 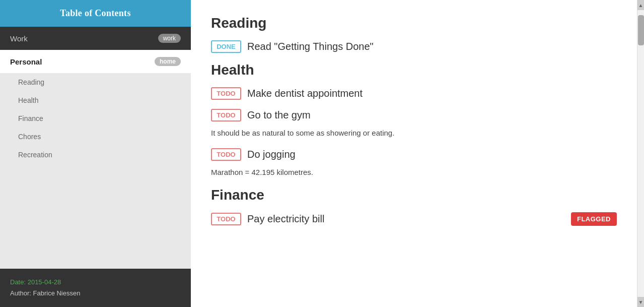 I want to click on task-row: DONERead "Getting Things Done", so click(x=414, y=46).